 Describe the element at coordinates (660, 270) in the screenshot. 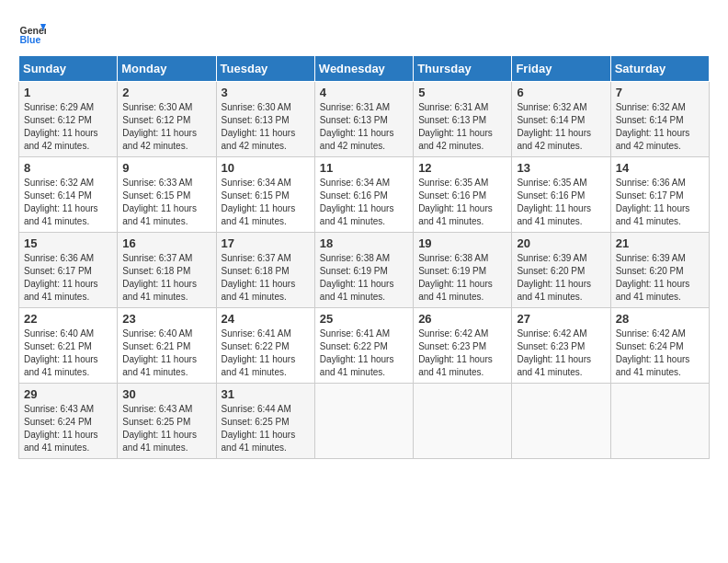

I see `calendar-cell: 21Sunrise: 6:39 AM Sunset: 6:20 PM Dayli…` at that location.